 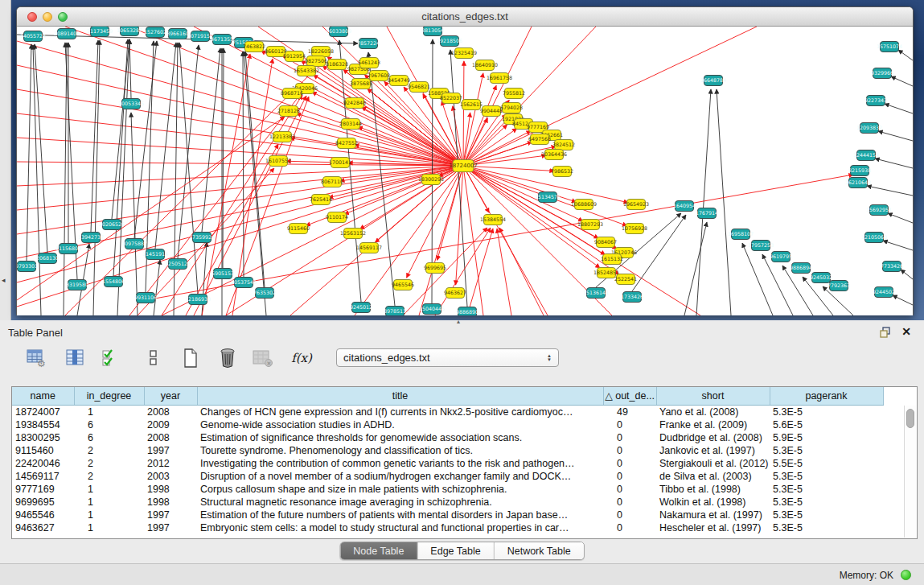 I want to click on graph-node: 12105060, so click(x=874, y=238).